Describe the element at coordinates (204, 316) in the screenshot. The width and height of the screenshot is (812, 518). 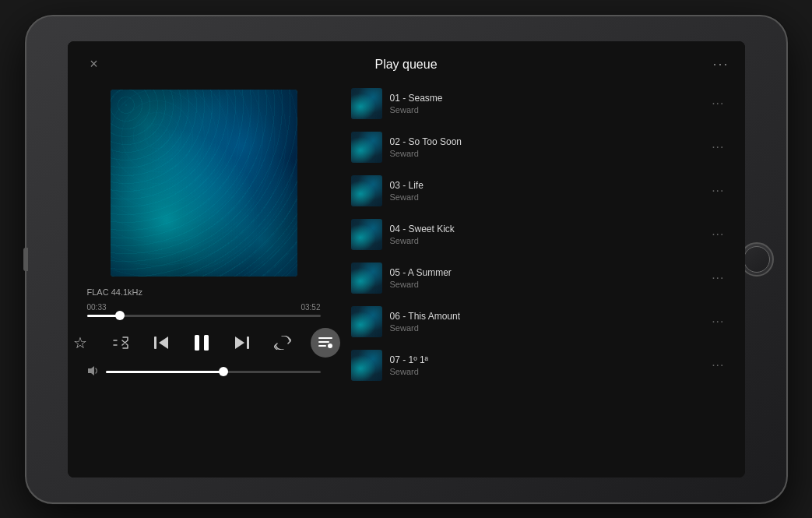
I see `progress-bar` at that location.